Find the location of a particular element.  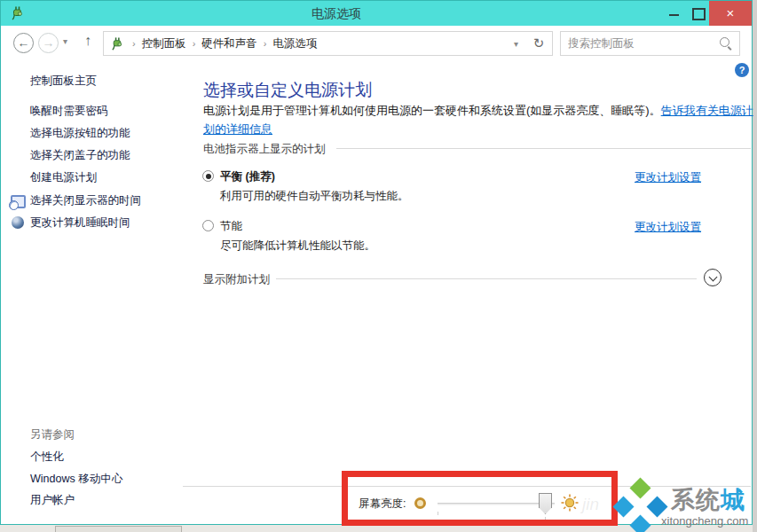

close-button: × is located at coordinates (730, 13).